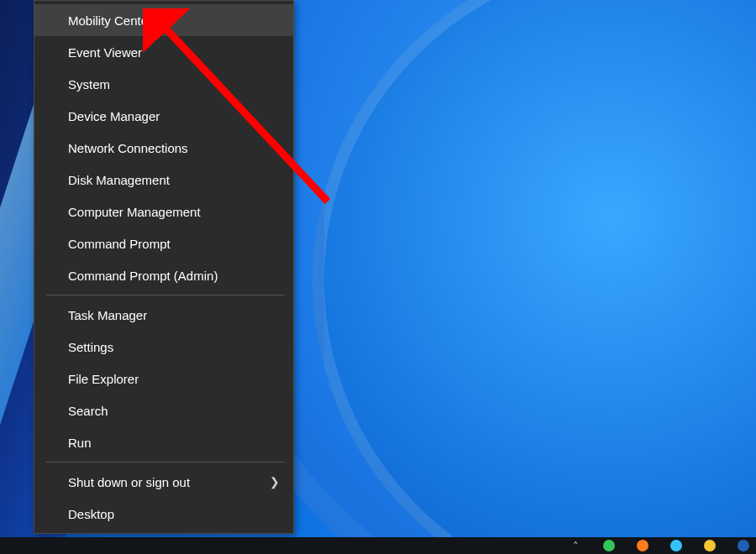 This screenshot has width=756, height=554. Describe the element at coordinates (105, 52) in the screenshot. I see `menu-item-label: Event Viewer` at that location.